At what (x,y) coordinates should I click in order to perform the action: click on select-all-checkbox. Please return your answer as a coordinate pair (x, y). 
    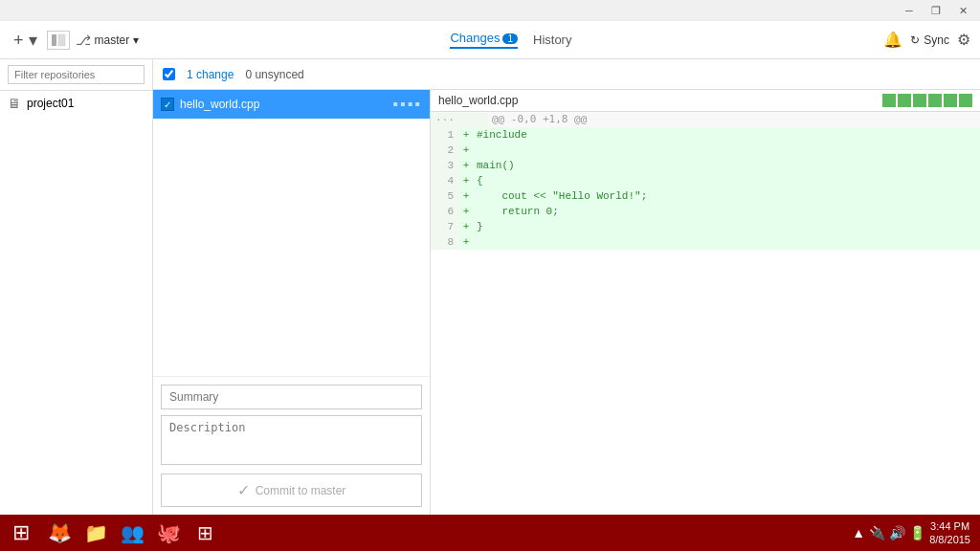
    Looking at the image, I should click on (168, 75).